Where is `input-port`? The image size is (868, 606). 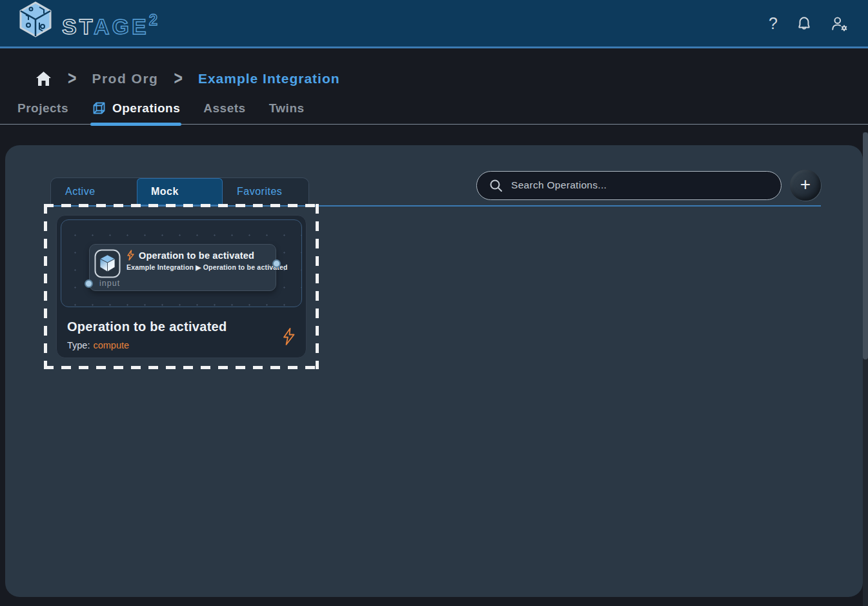 input-port is located at coordinates (89, 284).